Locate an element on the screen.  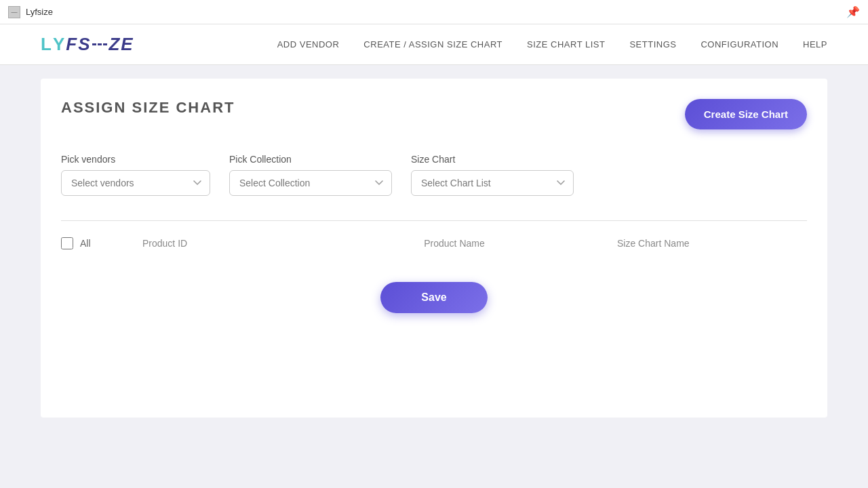
page-header: ASSIGN SIZE CHART Create Size Chart is located at coordinates (434, 114).